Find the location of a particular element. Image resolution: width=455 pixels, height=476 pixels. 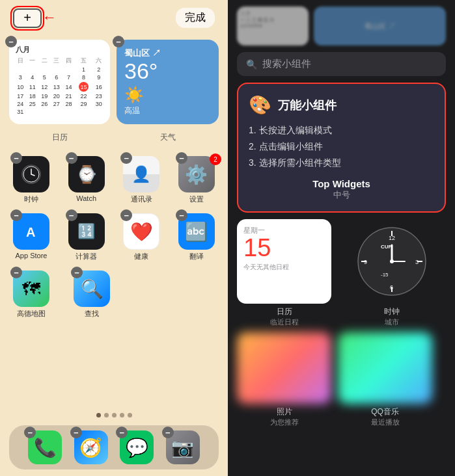

featured-widget-card: 🎨 万能小组件 1. 长按进入编辑模式 2. 点击编辑小组件 3. 选择所需小组… is located at coordinates (341, 148).